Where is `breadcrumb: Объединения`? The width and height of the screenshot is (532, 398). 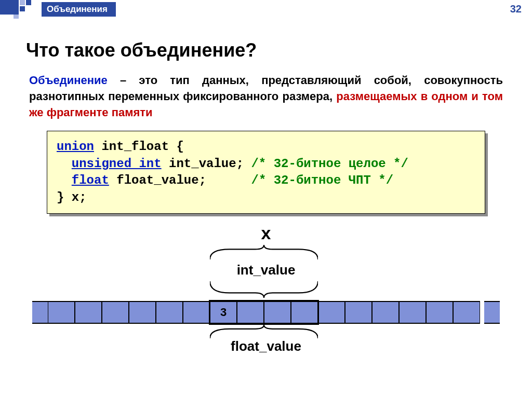
breadcrumb: Объединения is located at coordinates (79, 9).